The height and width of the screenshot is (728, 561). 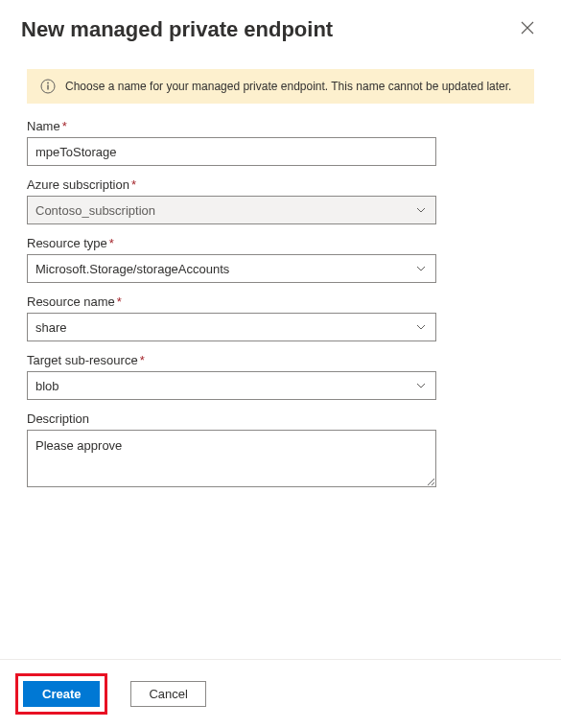 I want to click on close-icon, so click(x=527, y=30).